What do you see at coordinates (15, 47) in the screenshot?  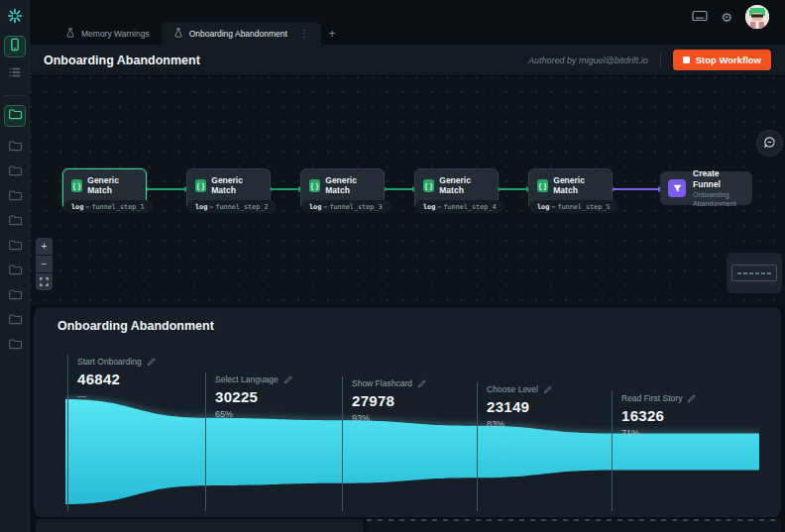 I see `sidebar-item-devices` at bounding box center [15, 47].